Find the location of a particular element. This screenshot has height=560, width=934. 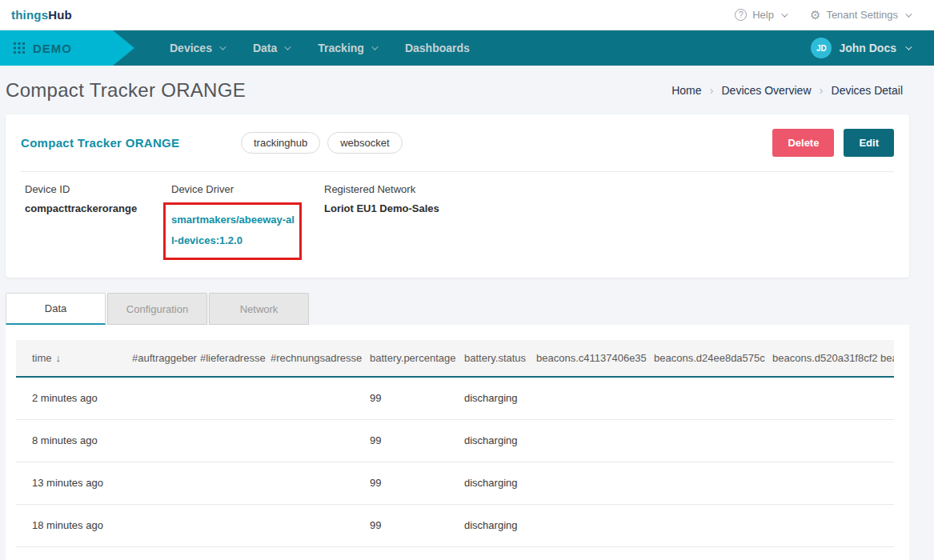

column-header-rechnungsadresse: #rechnungsadresse is located at coordinates (304, 358).